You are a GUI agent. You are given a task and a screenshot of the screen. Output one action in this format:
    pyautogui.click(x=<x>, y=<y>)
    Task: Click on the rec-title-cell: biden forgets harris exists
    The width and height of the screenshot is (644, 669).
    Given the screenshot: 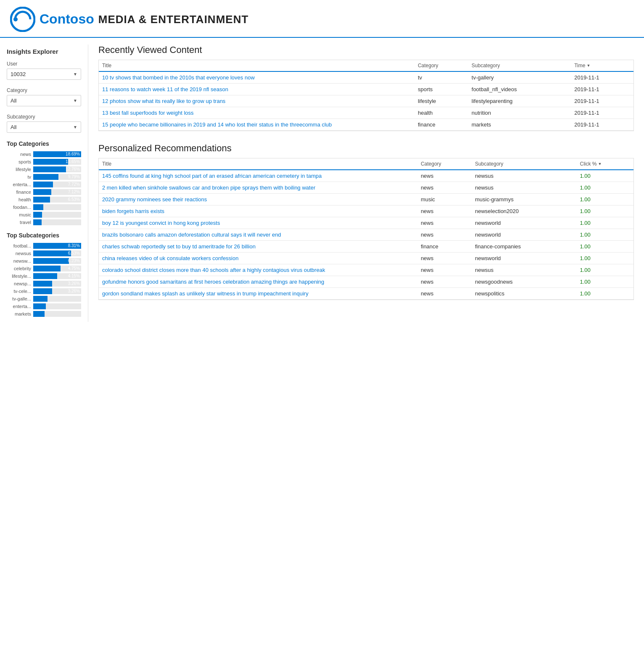 What is the action you would take?
    pyautogui.click(x=258, y=211)
    